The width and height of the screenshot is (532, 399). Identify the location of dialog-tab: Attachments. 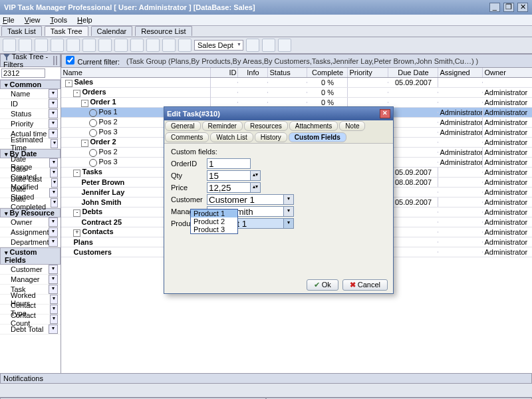
(314, 126).